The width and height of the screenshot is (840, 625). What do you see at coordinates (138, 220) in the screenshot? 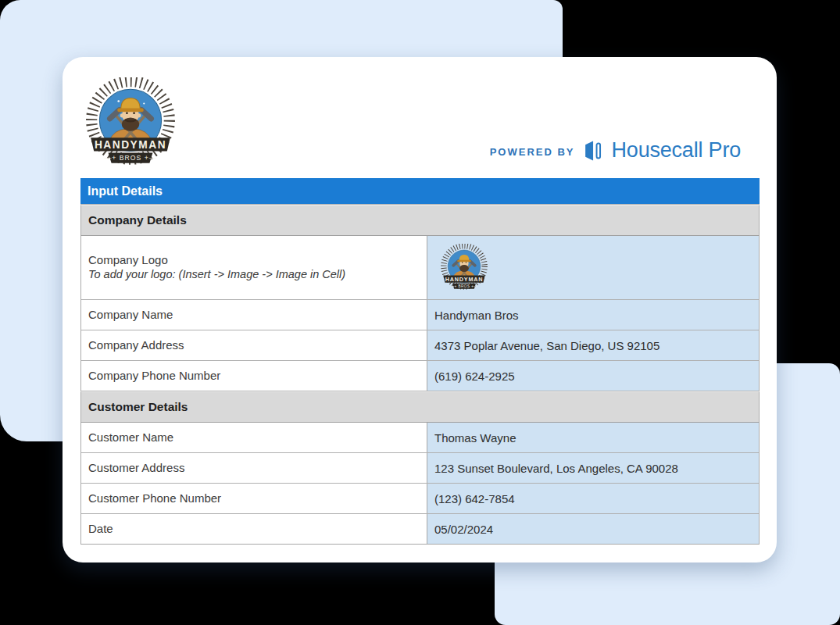
I see `section-header-label: Company Details` at bounding box center [138, 220].